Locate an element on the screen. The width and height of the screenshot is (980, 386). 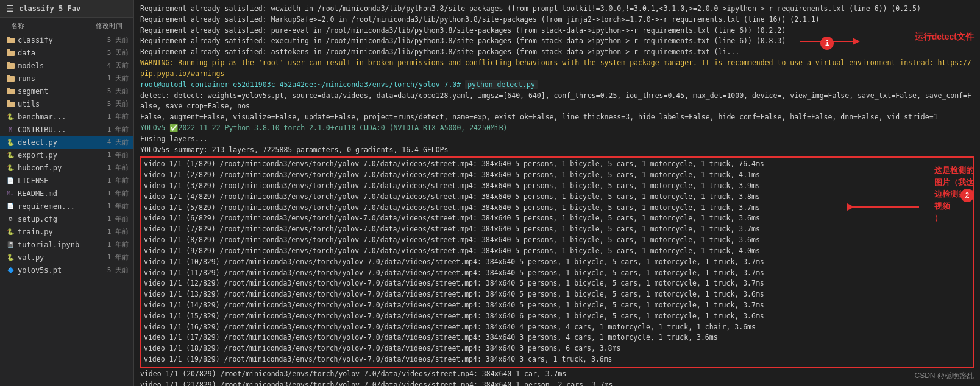
sidebar-item: segment5 天前 is located at coordinates (67, 91).